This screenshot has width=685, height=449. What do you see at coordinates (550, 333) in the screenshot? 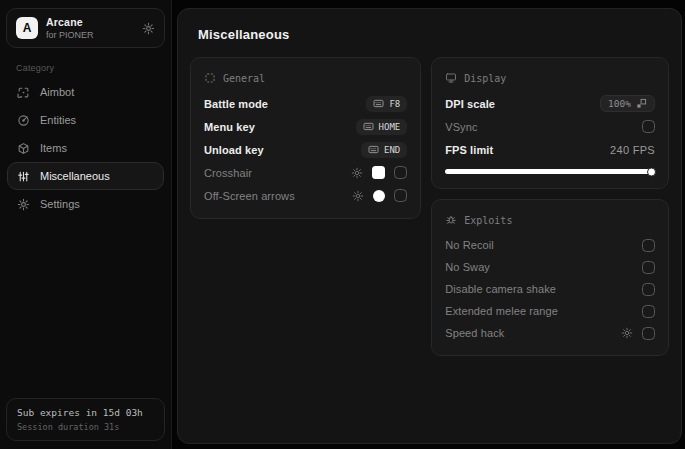
I see `setting-row-speed-hack: Speed hack` at bounding box center [550, 333].